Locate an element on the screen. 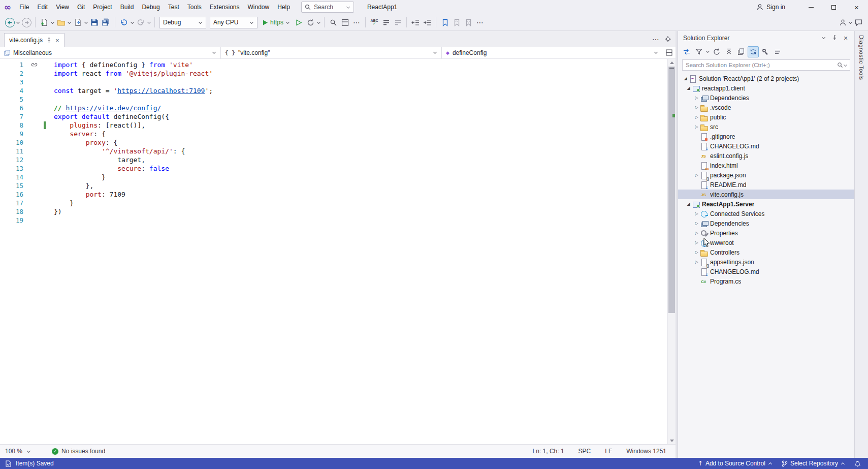 This screenshot has width=868, height=469. tree-item-reactapp1-server: ◢ReactApp1.Server is located at coordinates (766, 204).